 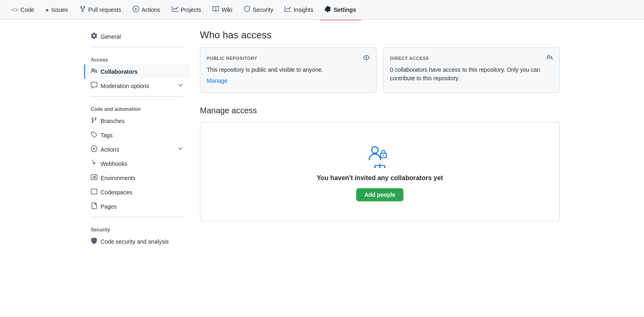 What do you see at coordinates (118, 178) in the screenshot?
I see `sidebar-environments-label: Environments` at bounding box center [118, 178].